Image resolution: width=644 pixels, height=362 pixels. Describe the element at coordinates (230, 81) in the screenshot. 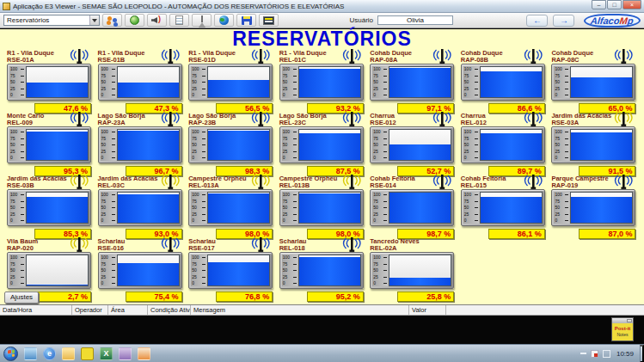

I see `tank-widget: R1 - Vila Duque RSE-01D 100 75 50 25 0` at that location.